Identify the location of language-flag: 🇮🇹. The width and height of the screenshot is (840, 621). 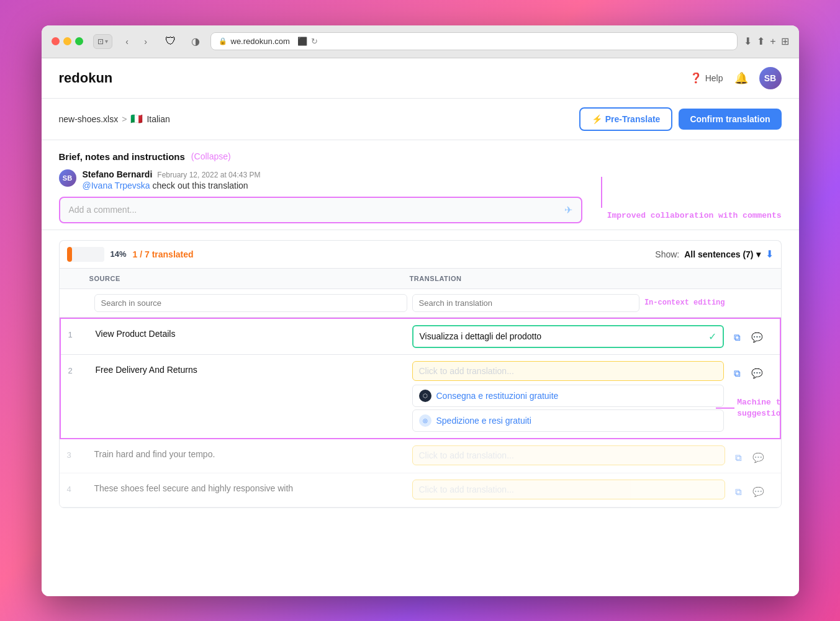
(137, 119).